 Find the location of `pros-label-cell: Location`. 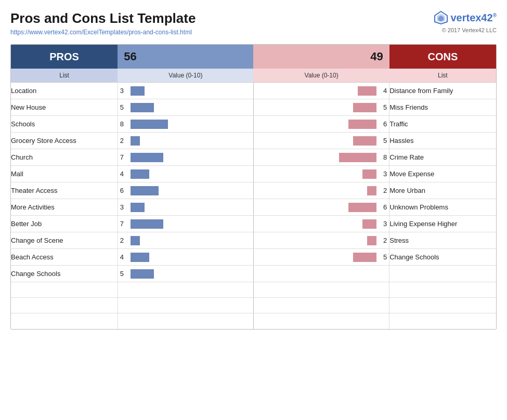

pros-label-cell: Location is located at coordinates (64, 91).